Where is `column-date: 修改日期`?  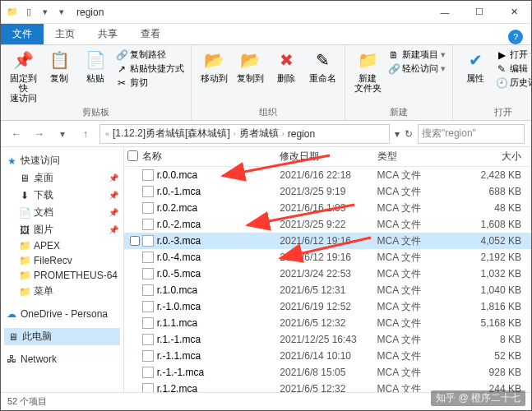 column-date: 修改日期 is located at coordinates (328, 156).